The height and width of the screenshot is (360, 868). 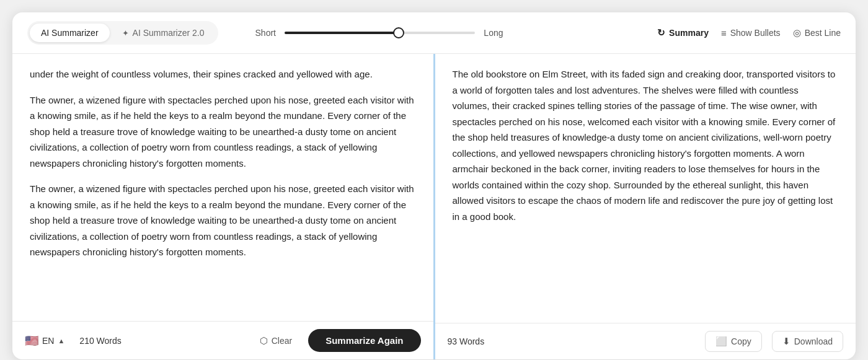 I want to click on left-panel-footer: 🇺🇸 EN ▲ 210 Words ⬡ Clear Summarize Agai…, so click(x=223, y=340).